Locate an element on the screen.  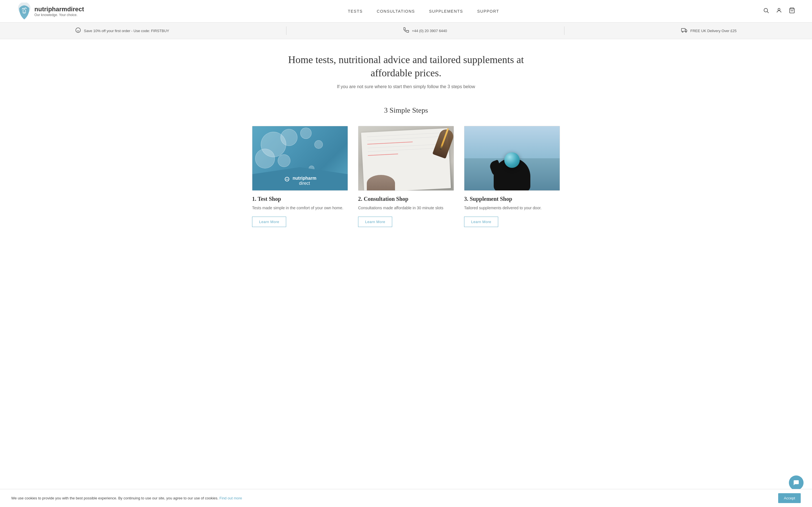
brand-tag-name: nutripharmdirect is located at coordinates (305, 181).